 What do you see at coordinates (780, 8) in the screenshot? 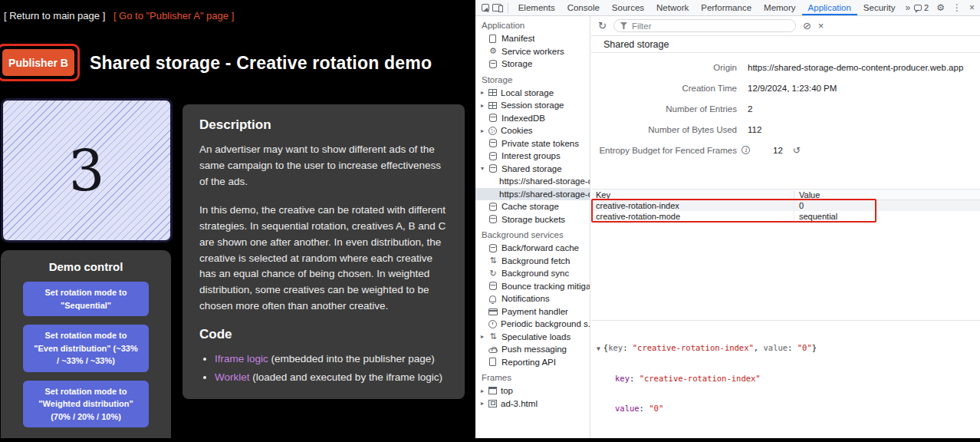
I see `tab-memory: Memory` at bounding box center [780, 8].